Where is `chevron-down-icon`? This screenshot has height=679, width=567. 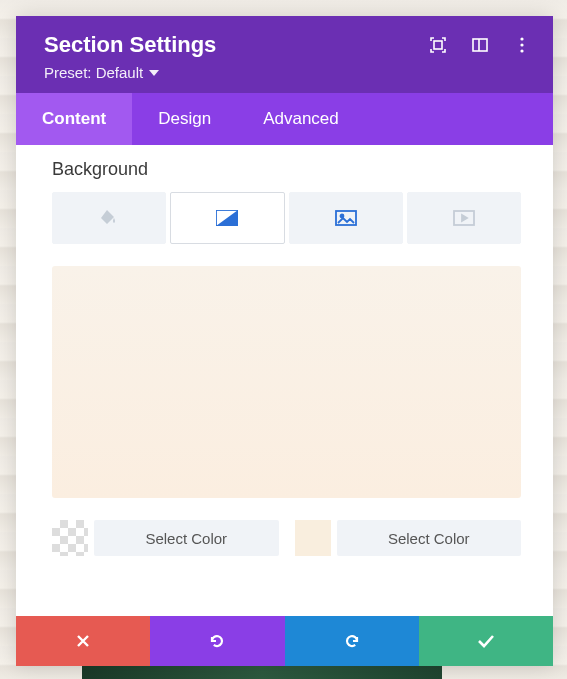 chevron-down-icon is located at coordinates (154, 73).